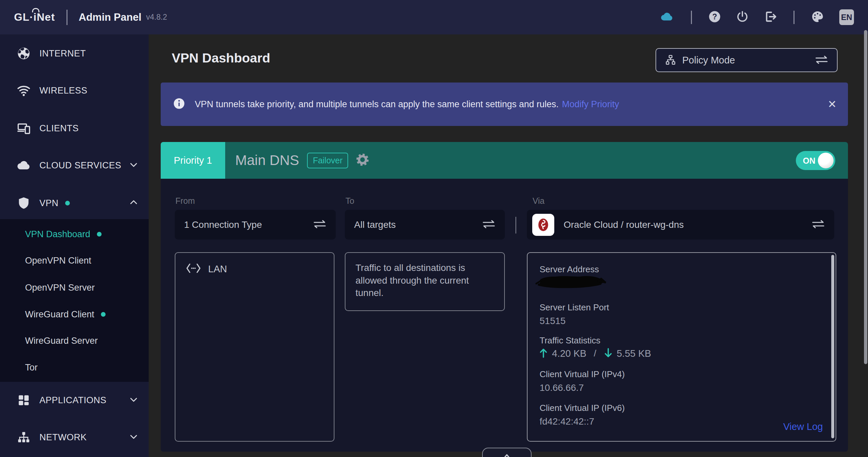 The height and width of the screenshot is (457, 868). What do you see at coordinates (569, 270) in the screenshot?
I see `server-address-label: Server Address` at bounding box center [569, 270].